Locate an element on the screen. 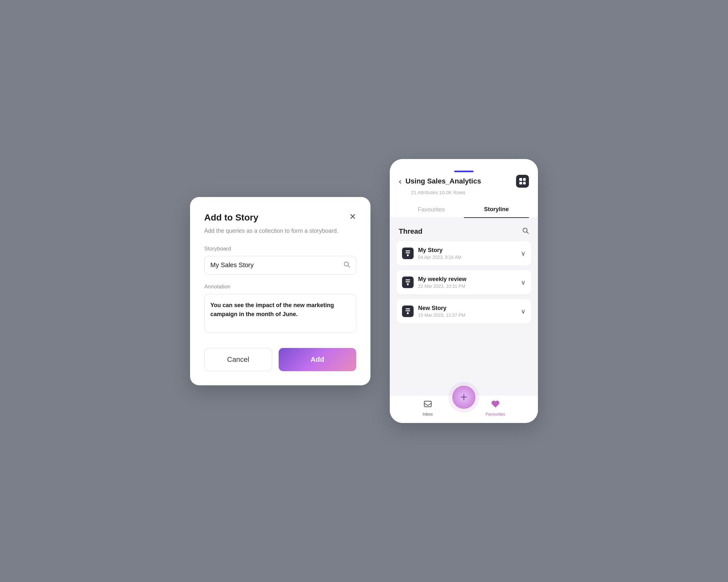 This screenshot has width=728, height=582. chevron-button-1: ∨ is located at coordinates (523, 282).